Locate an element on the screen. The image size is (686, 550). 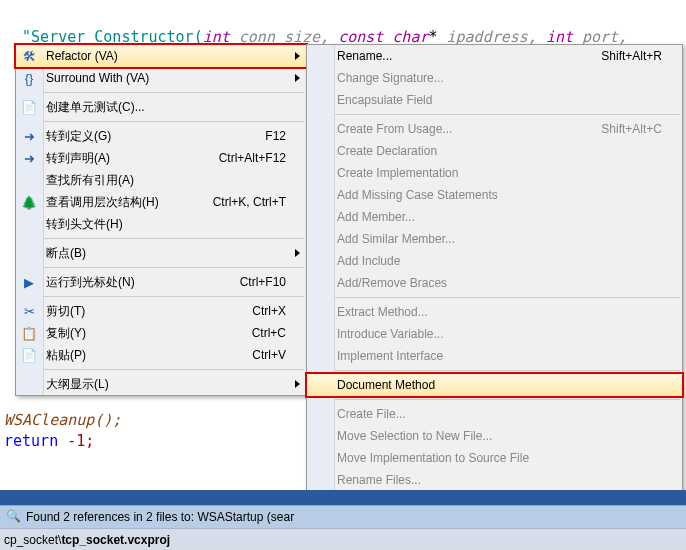
menu-item-label: 查看调用层次结构(H) is located at coordinates (124, 202).